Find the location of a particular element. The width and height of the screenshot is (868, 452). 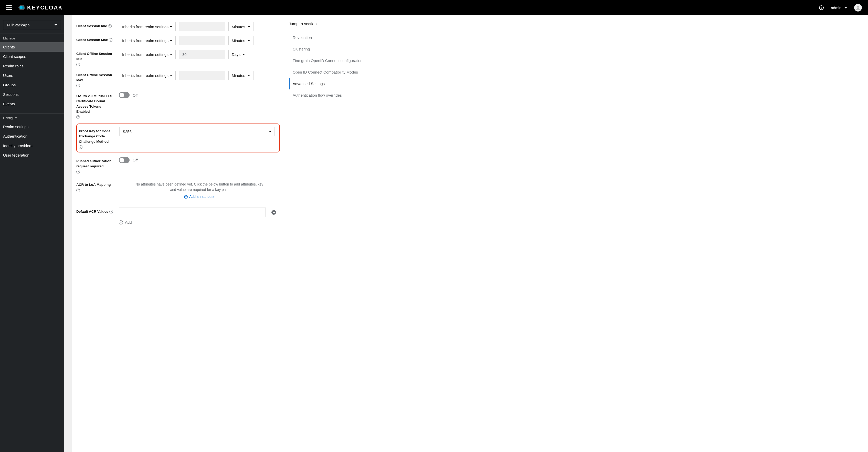

highlight-pkce: Proof Key for Code Exchange Code Challen… is located at coordinates (178, 138).